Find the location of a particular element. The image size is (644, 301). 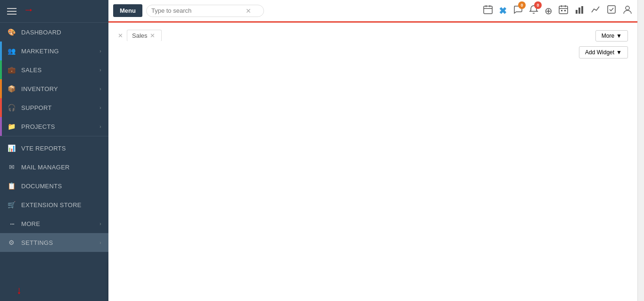

chat-badge: 0 is located at coordinates (522, 5).